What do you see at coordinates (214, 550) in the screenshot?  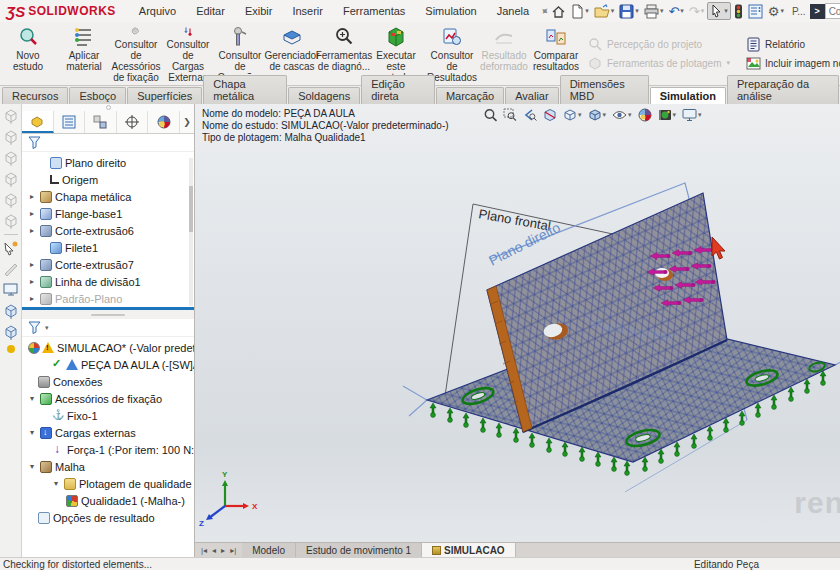 I see `prev-tab-icon: ◂` at bounding box center [214, 550].